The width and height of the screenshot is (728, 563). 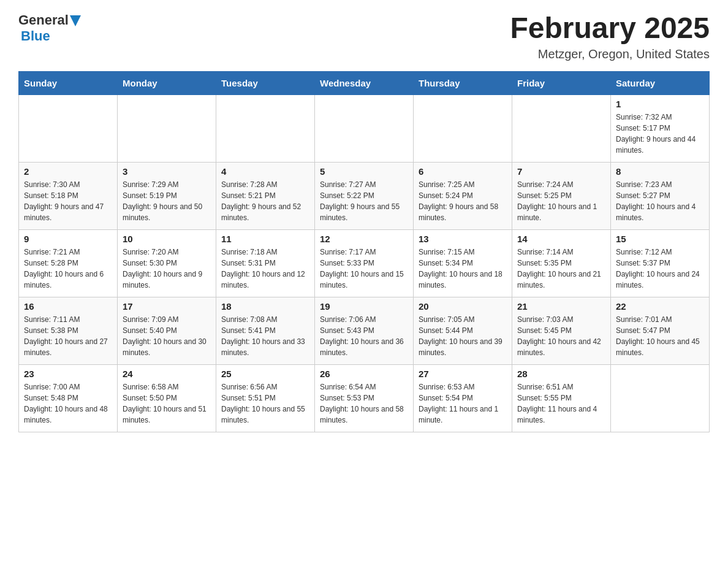 I want to click on day-info: Sunrise: 7:14 AM Sunset: 5:35 PM Dayligh…, so click(x=561, y=269).